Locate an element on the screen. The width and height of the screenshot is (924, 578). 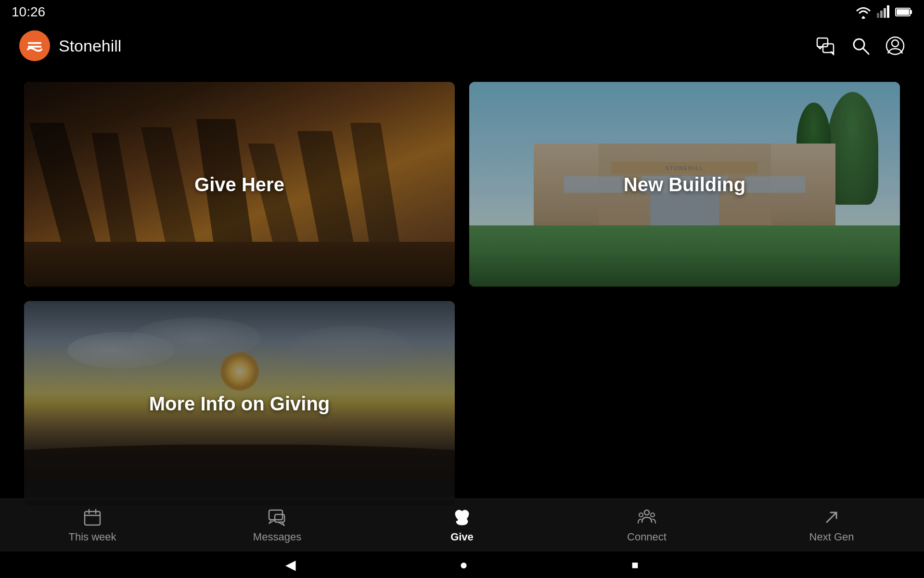
next-gen-label: Next Gen is located at coordinates (832, 537).